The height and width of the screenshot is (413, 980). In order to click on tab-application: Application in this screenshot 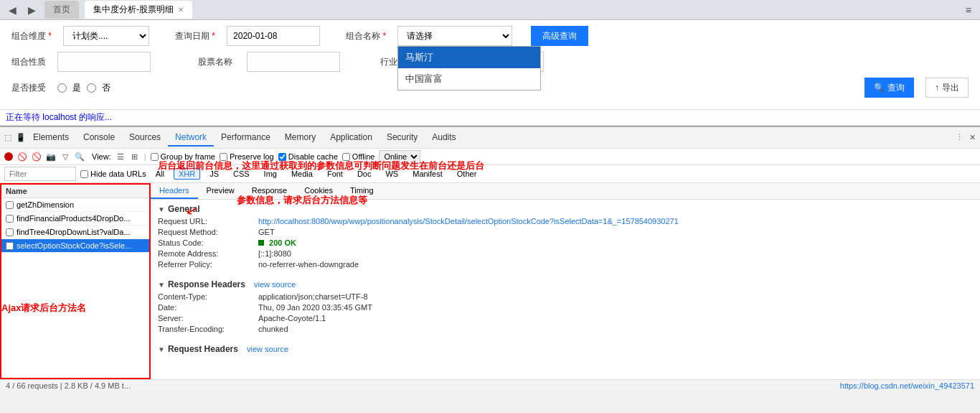, I will do `click(352, 138)`.